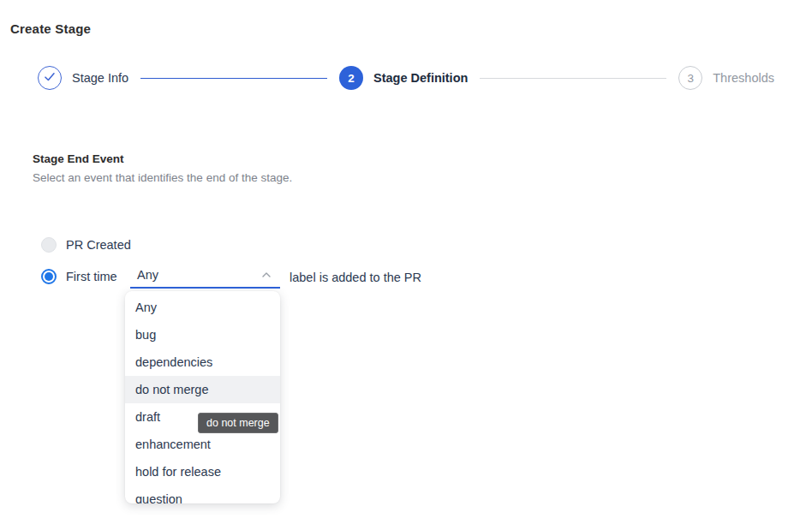  What do you see at coordinates (49, 277) in the screenshot?
I see `radio-first-time` at bounding box center [49, 277].